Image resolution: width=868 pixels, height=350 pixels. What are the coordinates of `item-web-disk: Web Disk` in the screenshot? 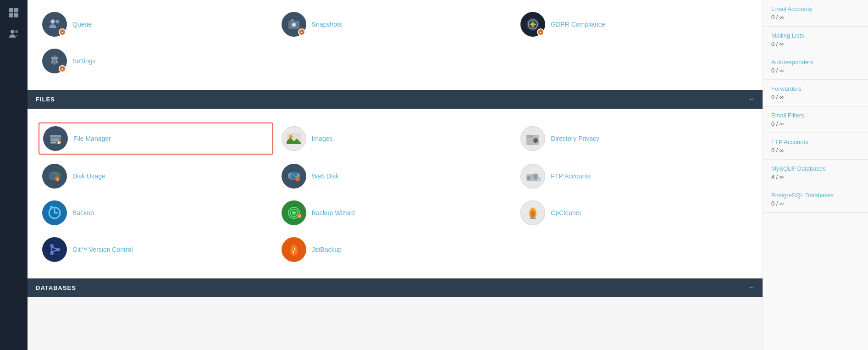 It's located at (395, 176).